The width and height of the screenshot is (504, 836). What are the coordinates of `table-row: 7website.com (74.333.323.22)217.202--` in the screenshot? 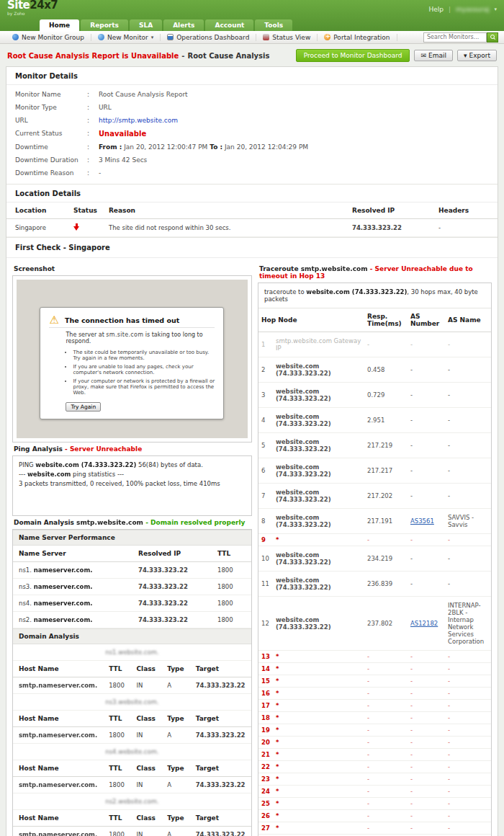 It's located at (374, 496).